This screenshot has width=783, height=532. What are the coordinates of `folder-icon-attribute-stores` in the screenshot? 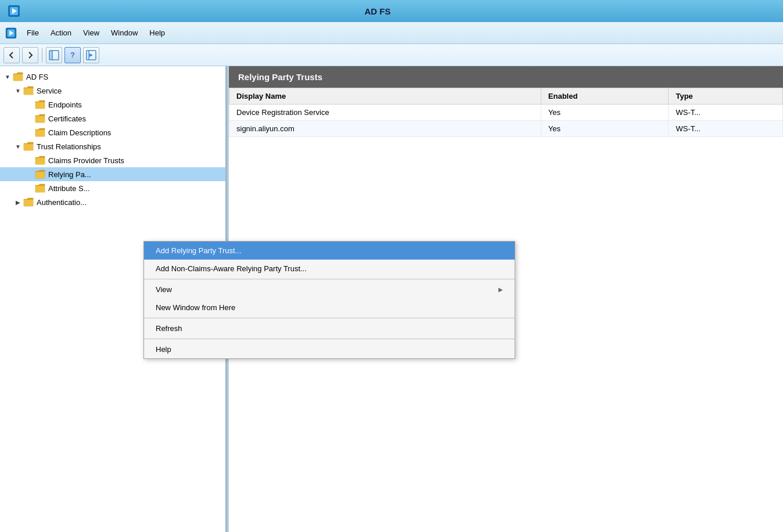 It's located at (40, 188).